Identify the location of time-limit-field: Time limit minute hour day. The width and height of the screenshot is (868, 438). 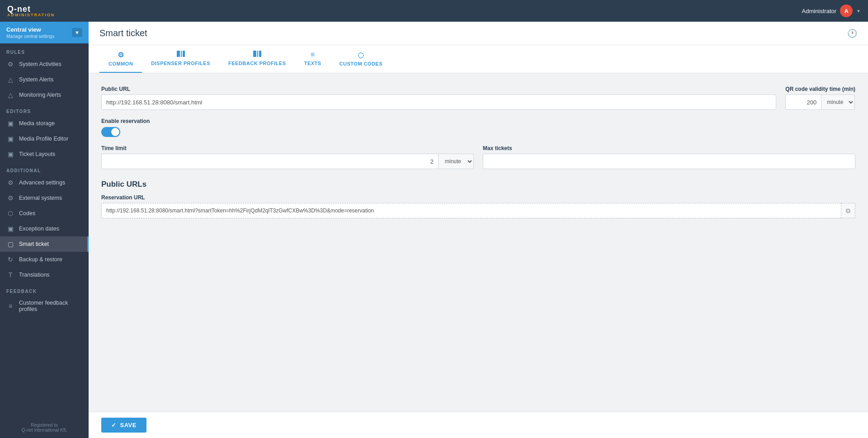
(288, 157).